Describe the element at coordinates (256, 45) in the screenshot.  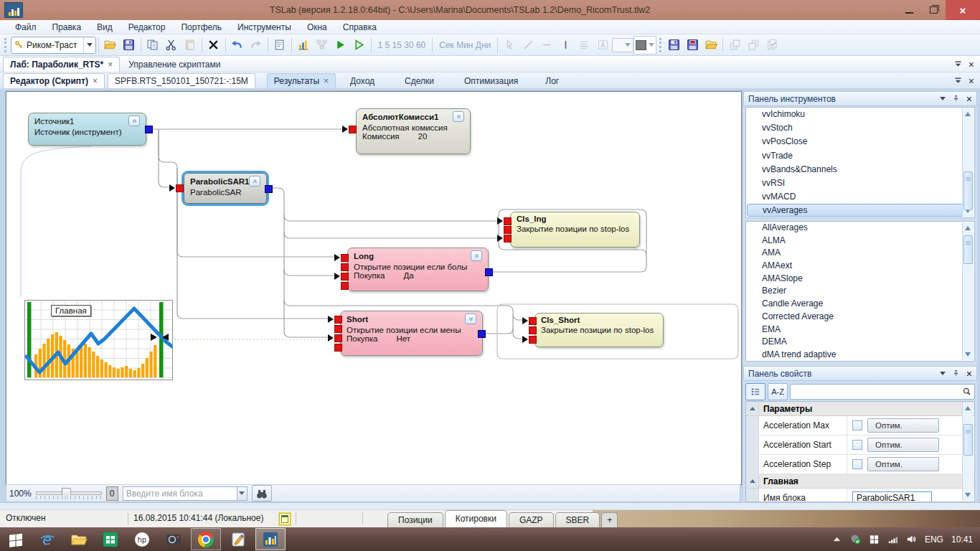
I see `redo-button` at that location.